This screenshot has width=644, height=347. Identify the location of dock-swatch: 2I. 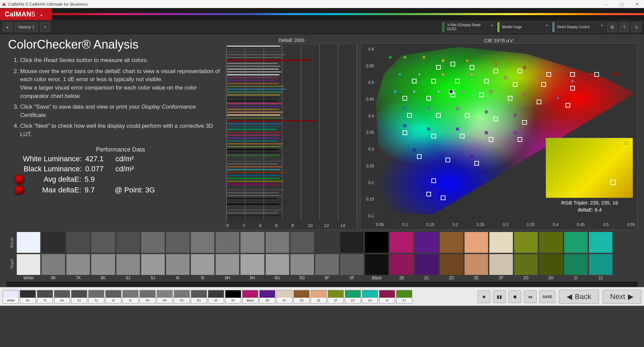
(387, 297).